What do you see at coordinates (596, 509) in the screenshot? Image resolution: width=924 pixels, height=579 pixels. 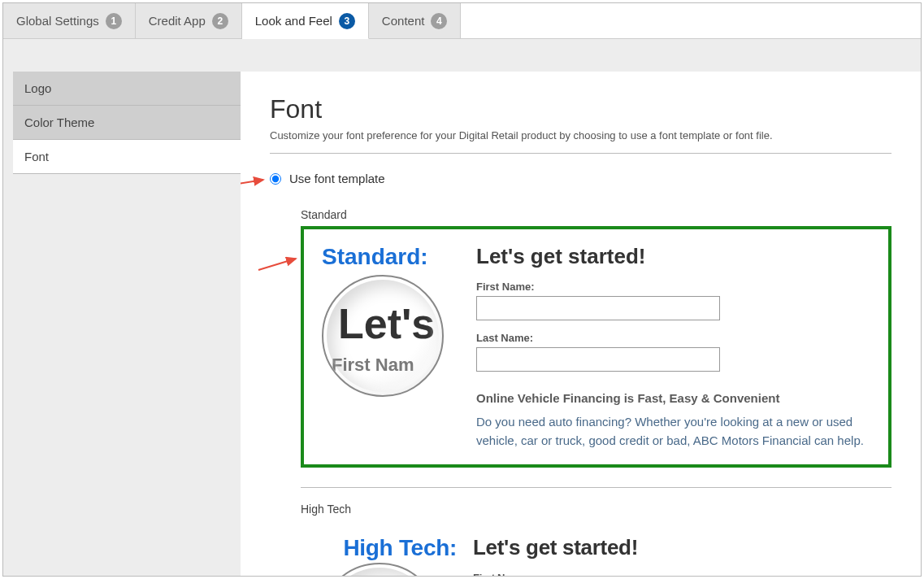 I see `template-section-label: High Tech` at bounding box center [596, 509].